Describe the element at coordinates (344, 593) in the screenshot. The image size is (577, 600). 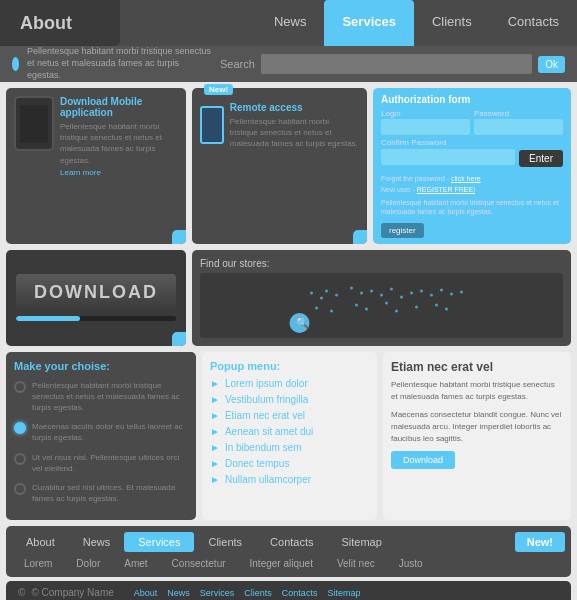
I see `footer-link-sitemap: Sitemap` at that location.